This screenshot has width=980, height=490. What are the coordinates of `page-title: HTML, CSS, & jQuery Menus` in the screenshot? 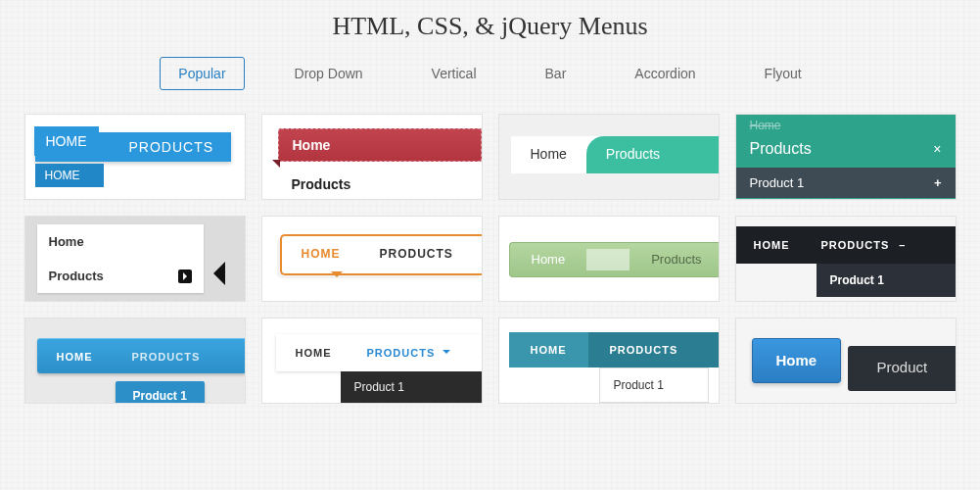 It's located at (490, 28).